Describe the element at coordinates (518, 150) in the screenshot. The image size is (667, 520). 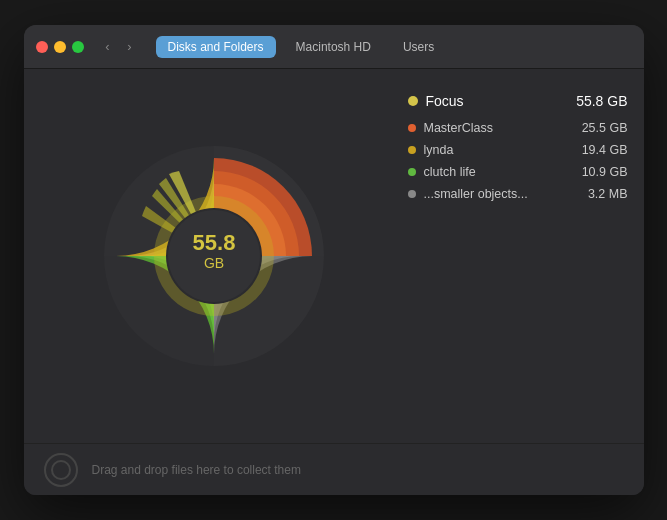
I see `legend-item-1: lynda 19.4 GB` at that location.